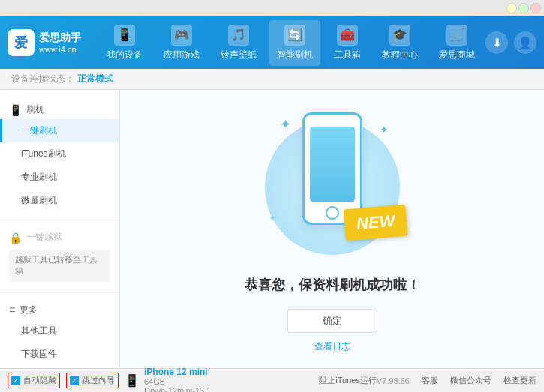  Describe the element at coordinates (43, 79) in the screenshot. I see `status-label: 设备连接状态：` at that location.